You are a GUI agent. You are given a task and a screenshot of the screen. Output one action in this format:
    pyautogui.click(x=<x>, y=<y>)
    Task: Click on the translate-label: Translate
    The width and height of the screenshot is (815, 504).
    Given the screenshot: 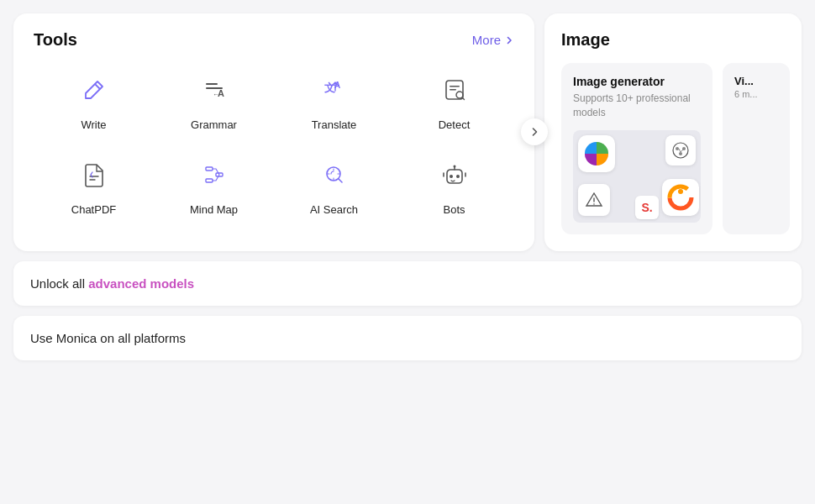 What is the action you would take?
    pyautogui.click(x=334, y=124)
    